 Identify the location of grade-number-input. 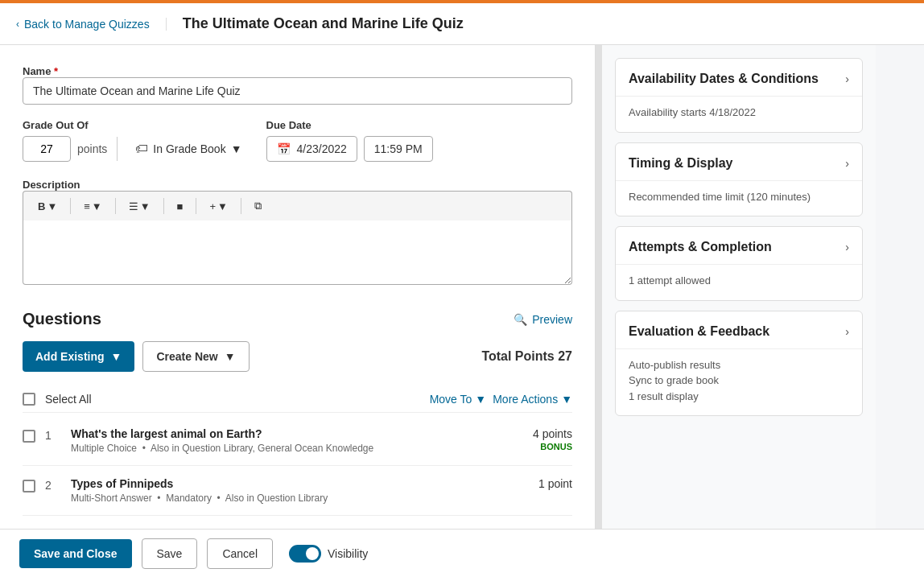
(47, 149).